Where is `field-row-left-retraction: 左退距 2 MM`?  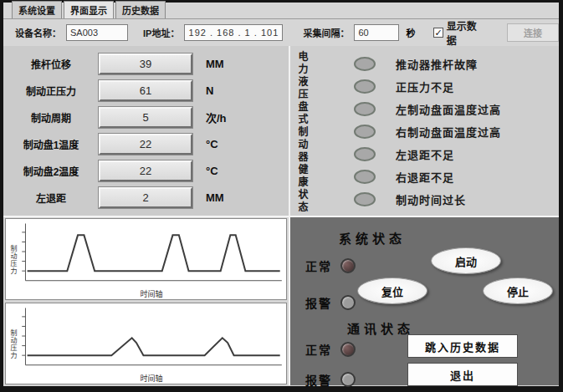 field-row-left-retraction: 左退距 2 MM is located at coordinates (146, 197).